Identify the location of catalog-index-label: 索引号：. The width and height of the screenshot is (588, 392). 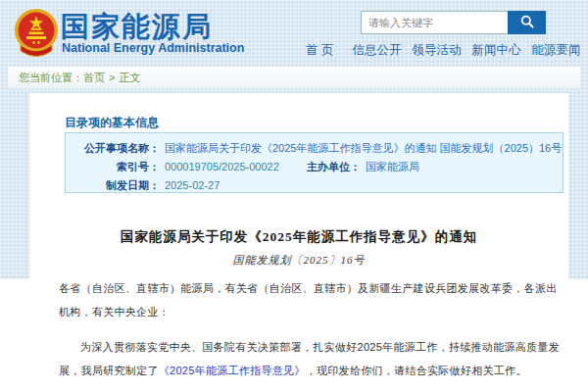
(113, 167).